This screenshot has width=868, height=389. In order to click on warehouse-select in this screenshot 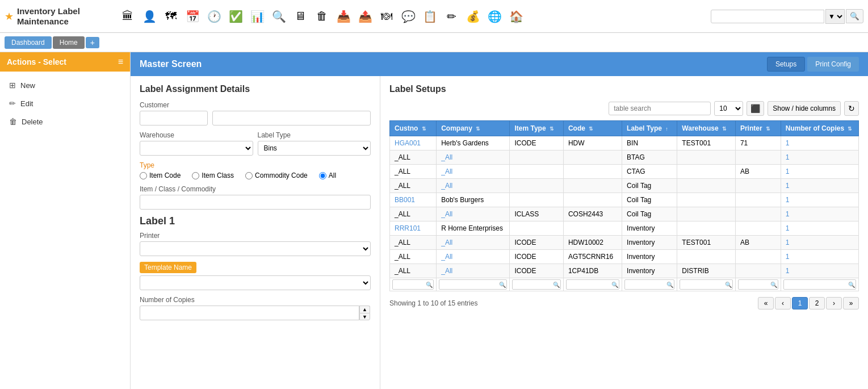, I will do `click(196, 148)`.